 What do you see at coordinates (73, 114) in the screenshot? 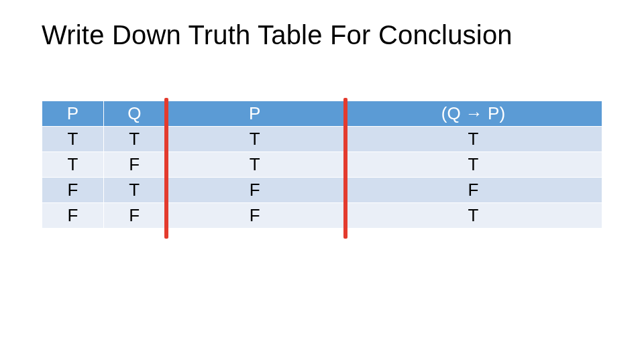
I see `col-header-p: P` at bounding box center [73, 114].